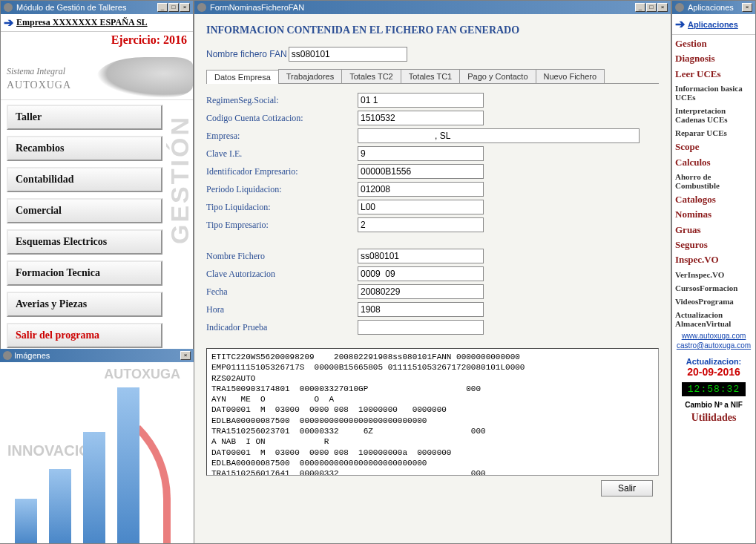 This screenshot has width=756, height=544. What do you see at coordinates (714, 200) in the screenshot?
I see `right-item-9: Catalogos` at bounding box center [714, 200].